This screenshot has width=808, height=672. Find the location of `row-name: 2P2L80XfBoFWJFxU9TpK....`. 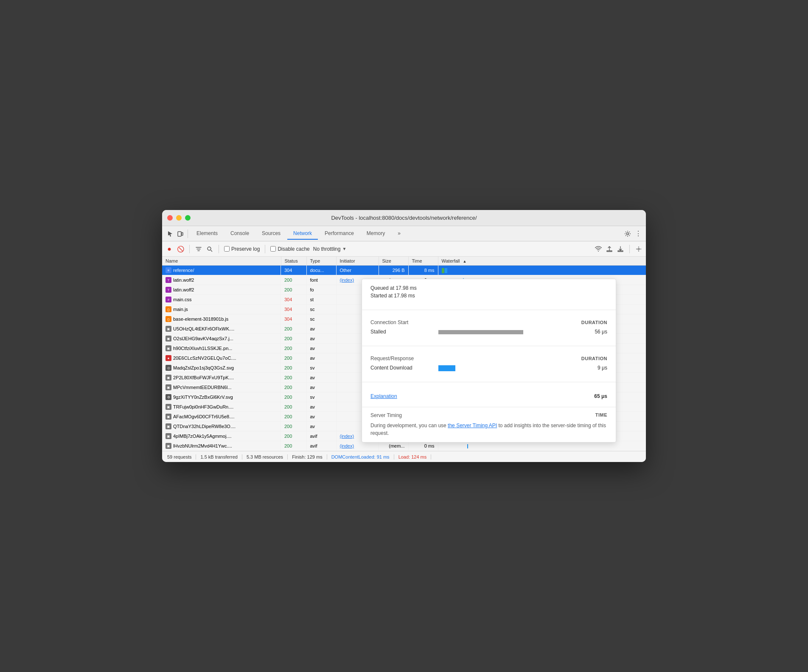

row-name: 2P2L80XfBoFWJFxU9TpK.... is located at coordinates (204, 378).